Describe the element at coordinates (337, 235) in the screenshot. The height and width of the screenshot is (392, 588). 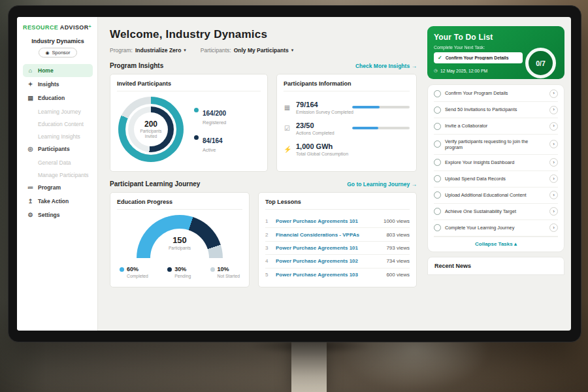
I see `lesson-row: 2 Financial Considerations - VPPAs 803 v…` at that location.